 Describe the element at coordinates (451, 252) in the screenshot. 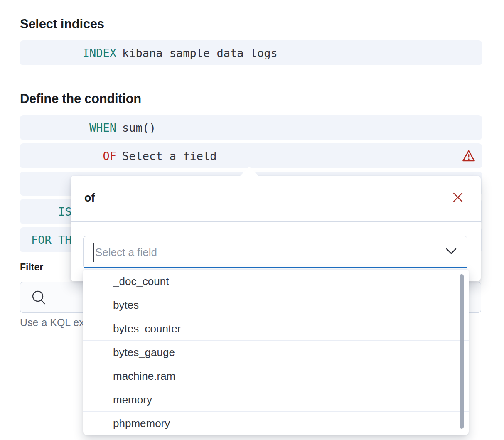

I see `chevron-down-icon` at that location.